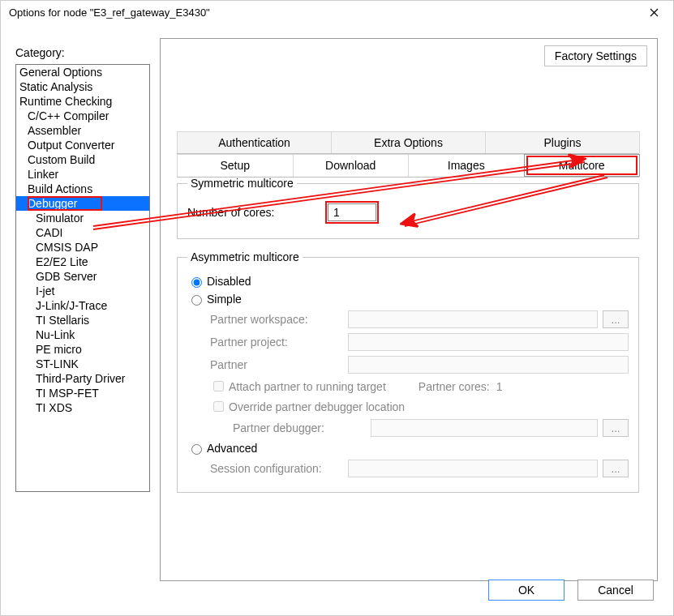 This screenshot has height=616, width=674. I want to click on category-third-party-driver: Third-Party Driver, so click(83, 379).